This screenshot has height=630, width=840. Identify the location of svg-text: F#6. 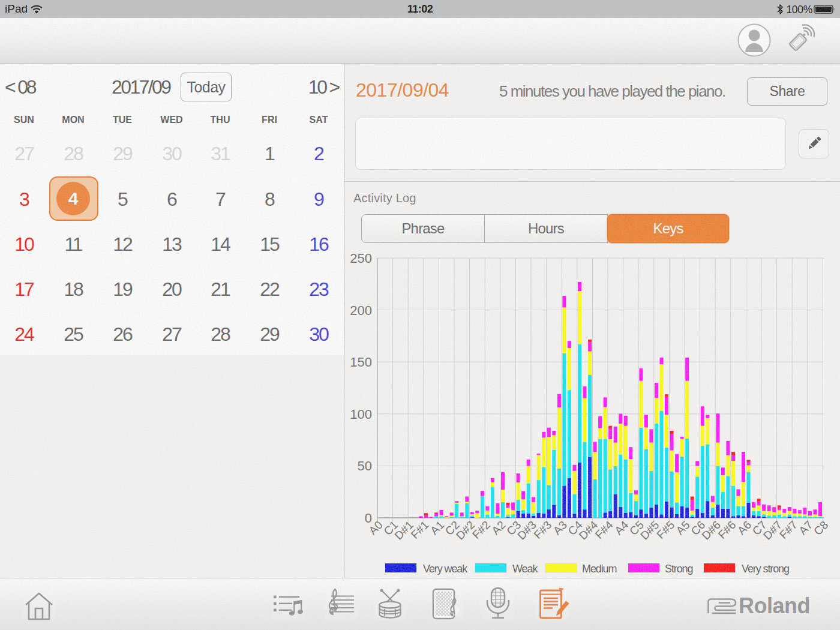
(727, 530).